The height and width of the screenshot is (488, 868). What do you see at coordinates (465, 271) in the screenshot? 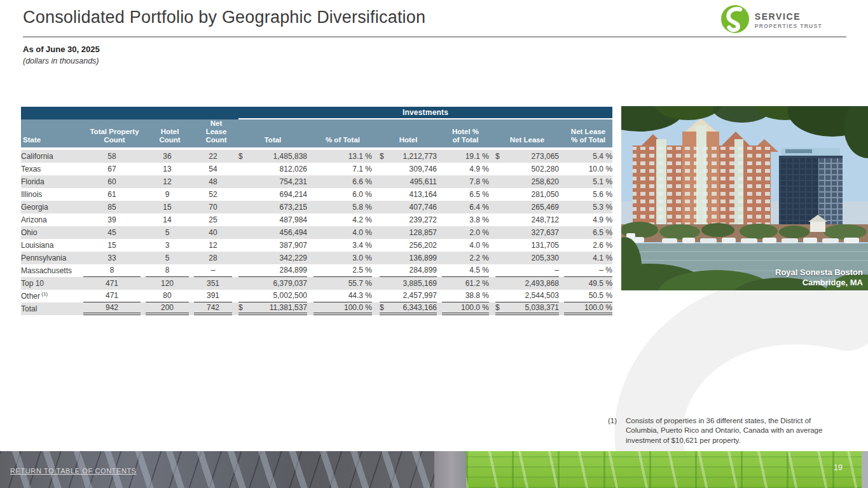
I see `data-cell: 4.5 %` at bounding box center [465, 271].